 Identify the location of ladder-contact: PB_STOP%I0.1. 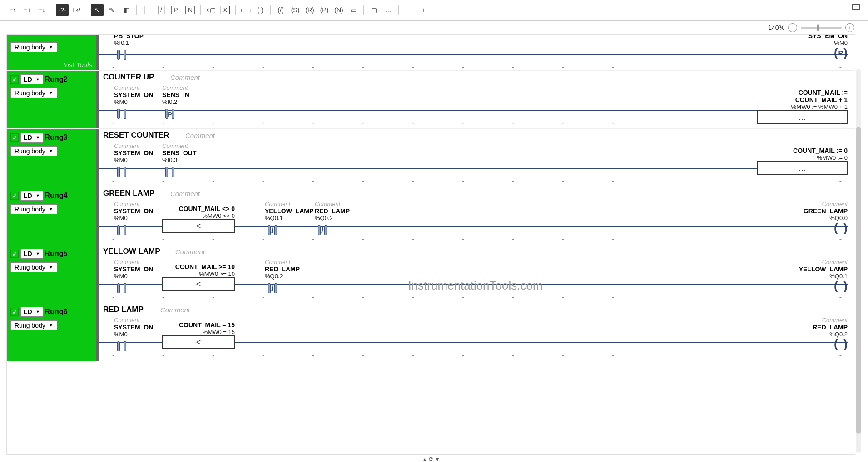
(129, 48).